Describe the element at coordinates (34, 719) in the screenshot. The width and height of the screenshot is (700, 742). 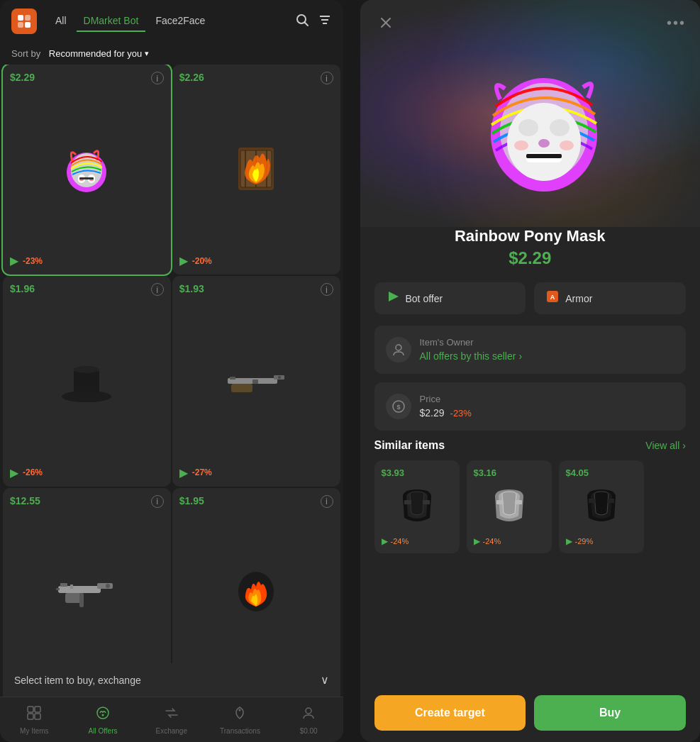
I see `nav-my-items: My Items` at that location.